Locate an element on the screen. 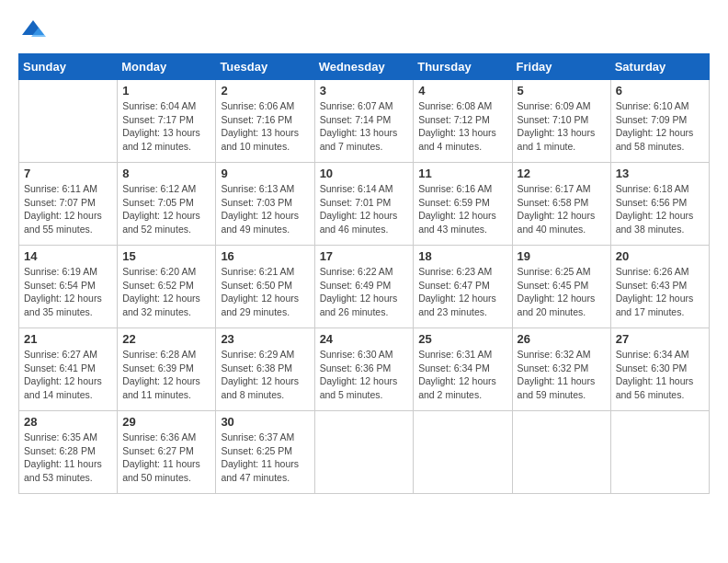 This screenshot has height=563, width=728. calendar-cell: 20Sunrise: 6:26 AM Sunset: 6:43 PM Dayli… is located at coordinates (660, 287).